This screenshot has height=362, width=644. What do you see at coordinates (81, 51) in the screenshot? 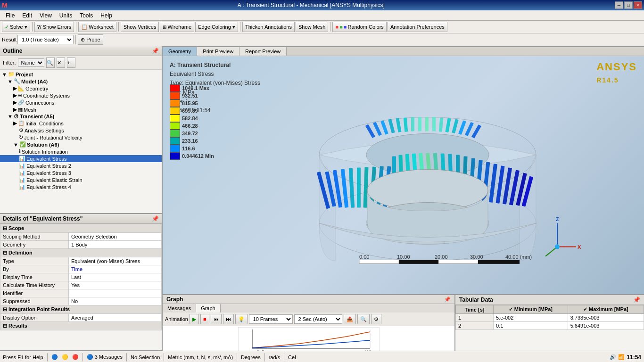
I see `outline-header: Outline 📌` at bounding box center [81, 51].